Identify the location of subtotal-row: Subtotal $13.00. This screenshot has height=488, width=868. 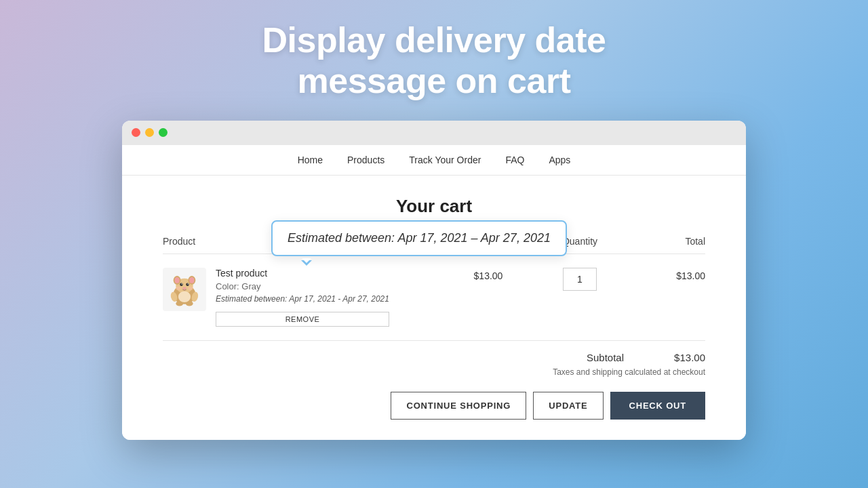
(646, 358).